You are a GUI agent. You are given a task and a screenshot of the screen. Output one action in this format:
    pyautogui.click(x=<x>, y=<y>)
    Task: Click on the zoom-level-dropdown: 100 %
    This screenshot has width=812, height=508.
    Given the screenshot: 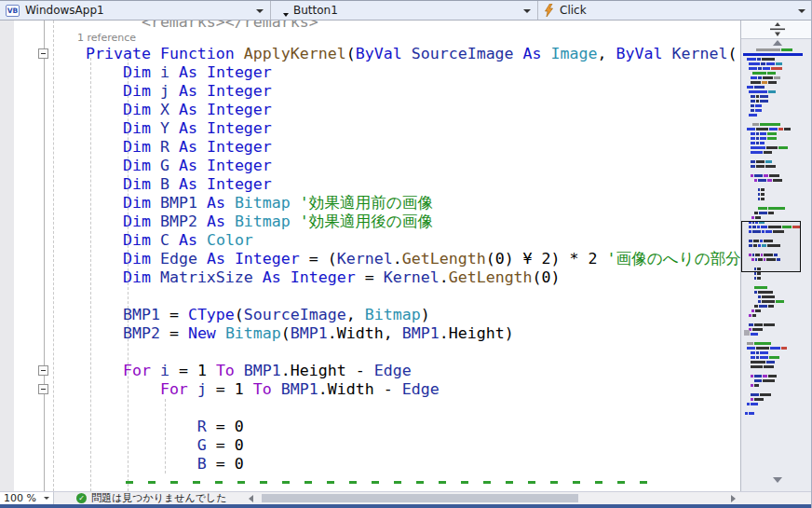 What is the action you would take?
    pyautogui.click(x=27, y=498)
    